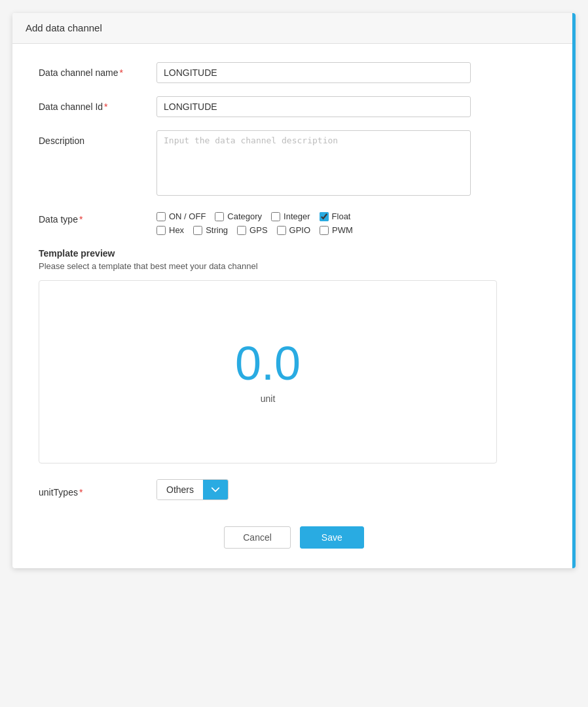  I want to click on button-row: Cancel Save, so click(294, 534).